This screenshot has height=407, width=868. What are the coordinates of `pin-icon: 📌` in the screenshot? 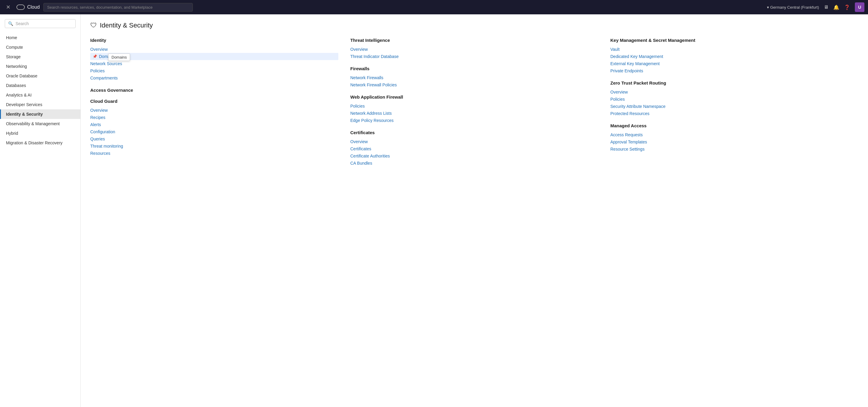 It's located at (95, 57).